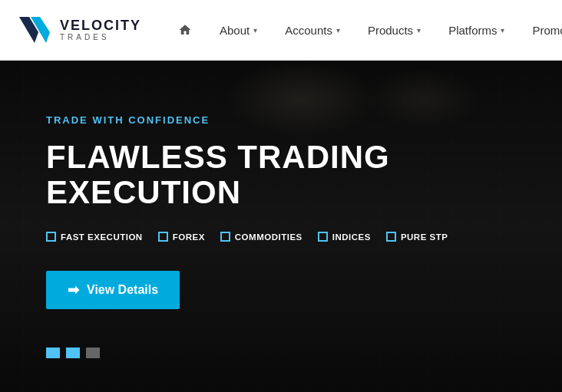 This screenshot has width=562, height=392. Describe the element at coordinates (395, 31) in the screenshot. I see `nav-item-products: Products ▾` at that location.